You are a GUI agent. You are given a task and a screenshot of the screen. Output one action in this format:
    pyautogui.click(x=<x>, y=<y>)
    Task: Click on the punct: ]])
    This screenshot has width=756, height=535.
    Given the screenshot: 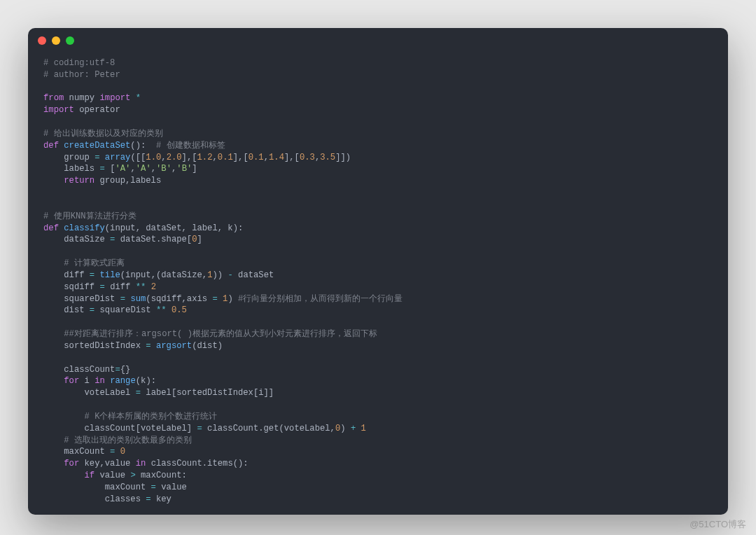 What is the action you would take?
    pyautogui.click(x=343, y=158)
    